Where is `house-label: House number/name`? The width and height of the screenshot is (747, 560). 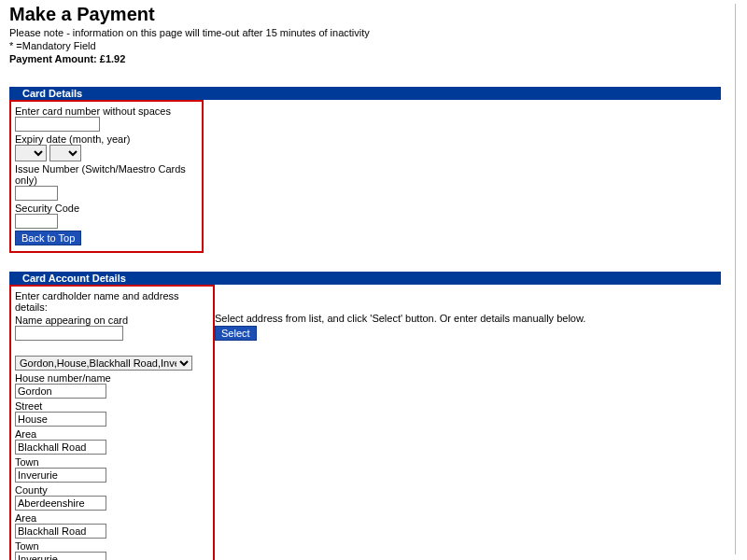
house-label: House number/name is located at coordinates (112, 378).